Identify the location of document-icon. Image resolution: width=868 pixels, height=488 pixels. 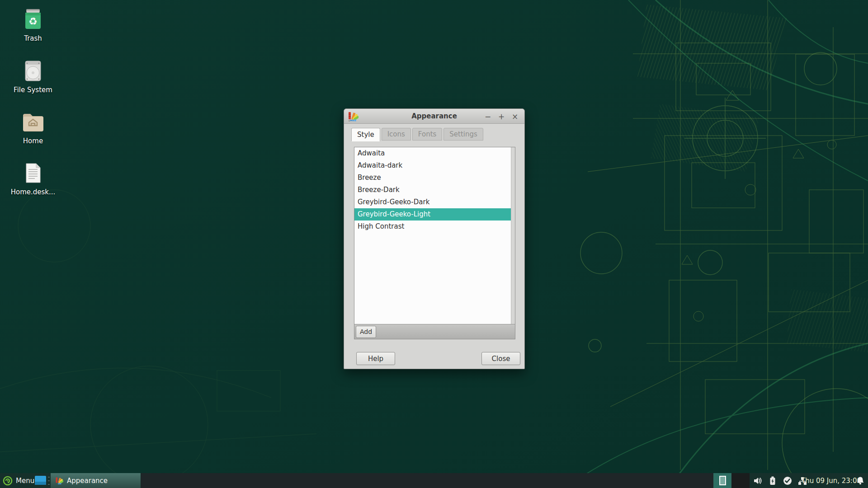
(33, 173).